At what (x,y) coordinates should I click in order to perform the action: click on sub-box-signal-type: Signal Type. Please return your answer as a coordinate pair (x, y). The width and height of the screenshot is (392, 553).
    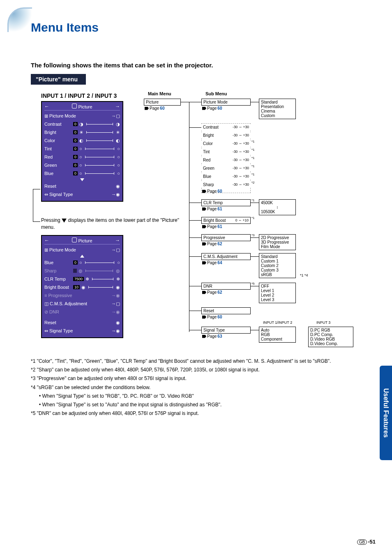
    Looking at the image, I should click on (226, 330).